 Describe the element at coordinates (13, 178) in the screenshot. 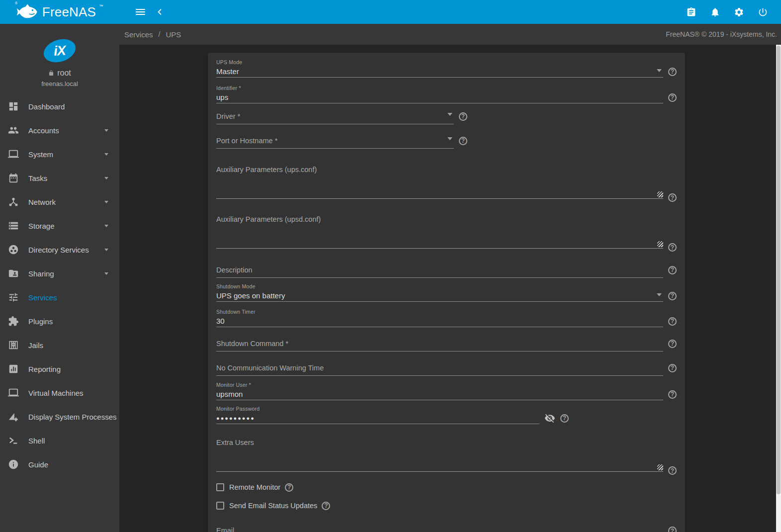

I see `calendar-icon` at that location.